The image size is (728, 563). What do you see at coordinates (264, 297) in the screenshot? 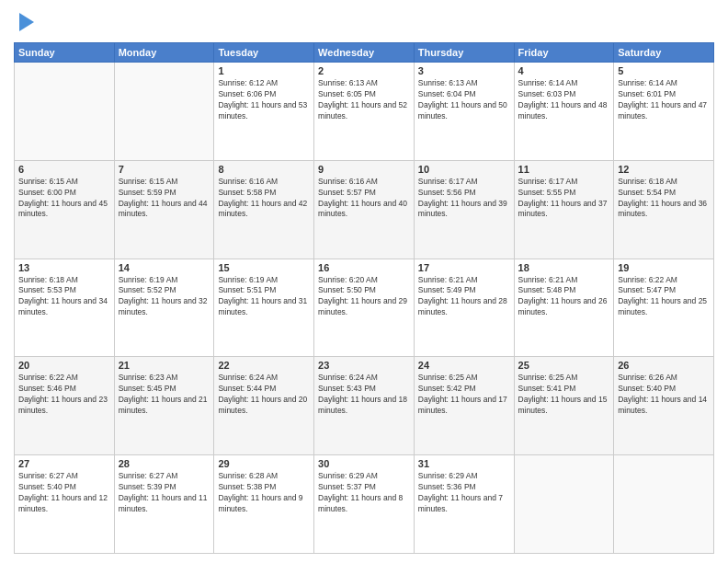
I see `day-info: Sunrise: 6:19 AMSunset: 5:51 PMDaylight:…` at bounding box center [264, 297].